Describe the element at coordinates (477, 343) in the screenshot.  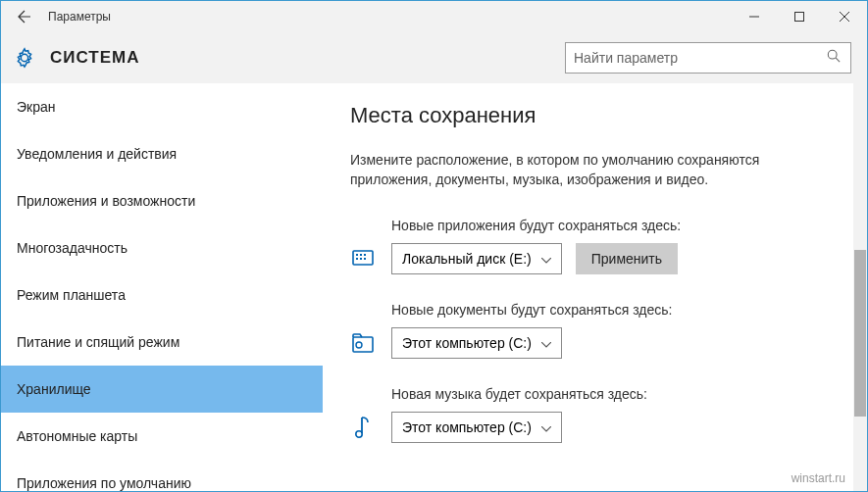
I see `documents-location-dropdown: Этот компьютер (C:)` at that location.